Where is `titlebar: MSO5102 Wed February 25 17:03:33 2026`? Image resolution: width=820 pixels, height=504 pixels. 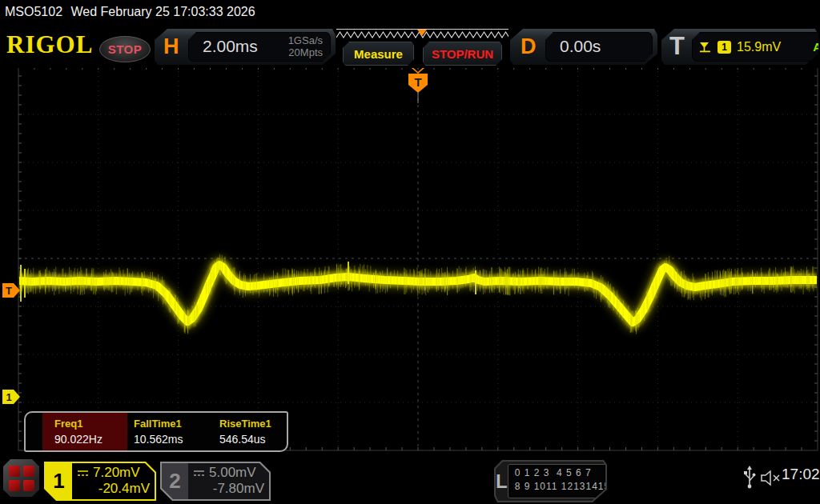
titlebar: MSO5102 Wed February 25 17:03:33 2026 is located at coordinates (410, 13).